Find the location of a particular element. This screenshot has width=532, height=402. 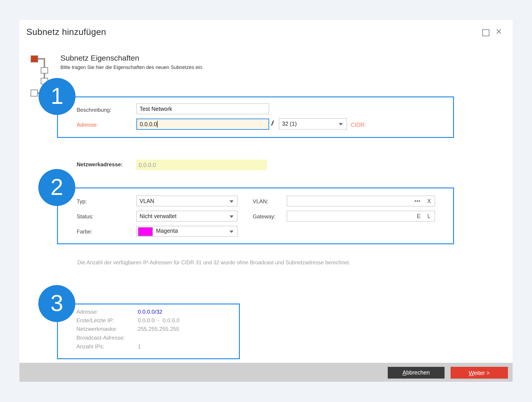

summary-netzwerkmaske-value: 255.255.255.255 is located at coordinates (158, 329).